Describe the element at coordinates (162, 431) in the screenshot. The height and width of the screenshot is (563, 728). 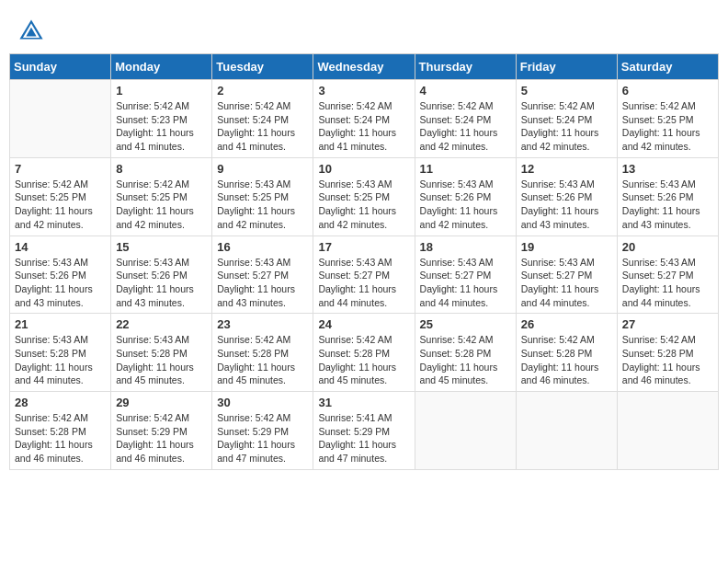
I see `calendar-day-cell: 29Sunrise: 5:42 AM Sunset: 5:29 PM Dayli…` at that location.